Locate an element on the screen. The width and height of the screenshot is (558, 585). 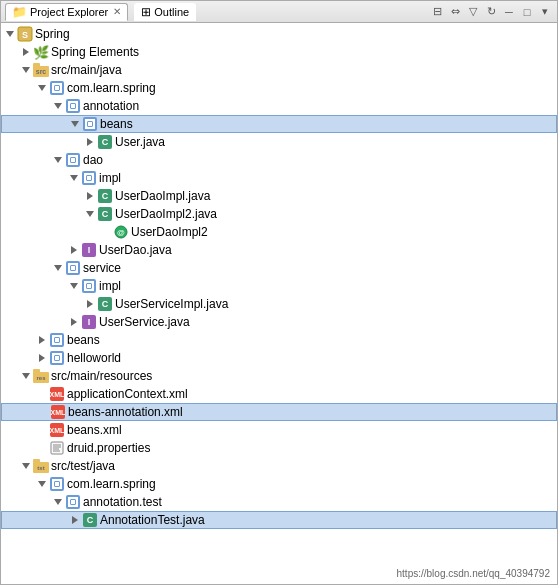
annotation-test-label: annotation.test is located at coordinates (122, 502).